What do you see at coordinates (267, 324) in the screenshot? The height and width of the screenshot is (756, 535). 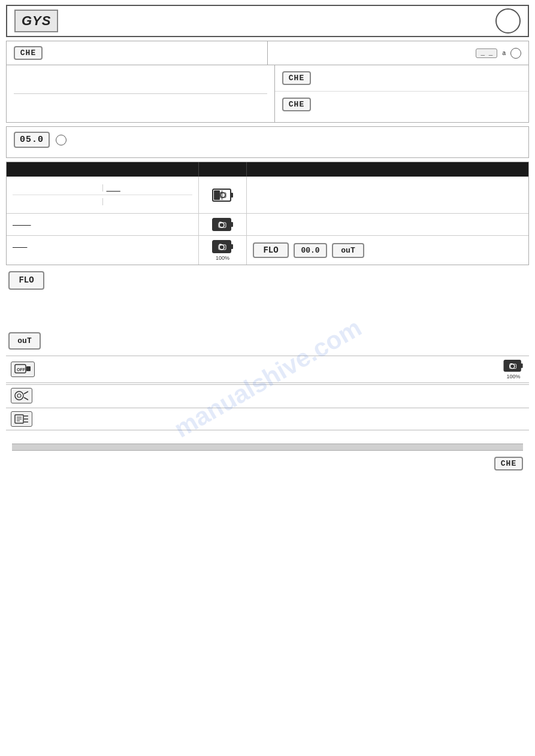 I see `desc-para3` at bounding box center [267, 324].